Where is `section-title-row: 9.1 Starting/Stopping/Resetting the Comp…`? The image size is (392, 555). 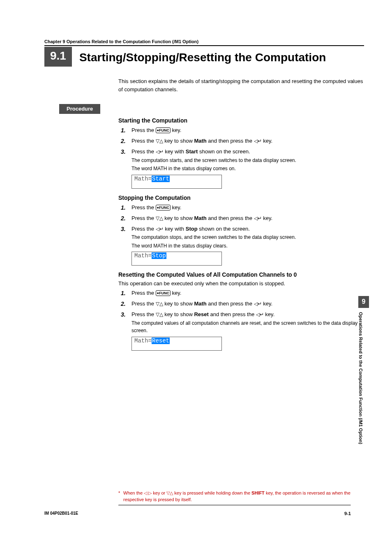 section-title-row: 9.1 Starting/Stopping/Resetting the Comp… is located at coordinates (204, 57).